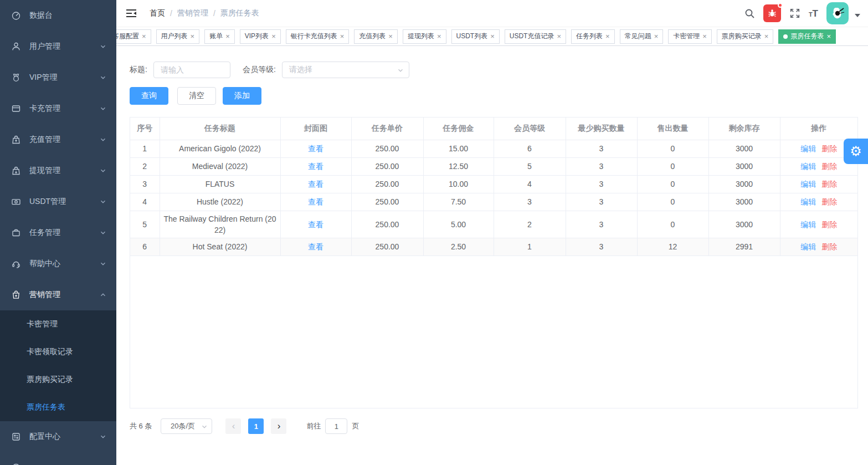  I want to click on cell-price: 250.00, so click(387, 202).